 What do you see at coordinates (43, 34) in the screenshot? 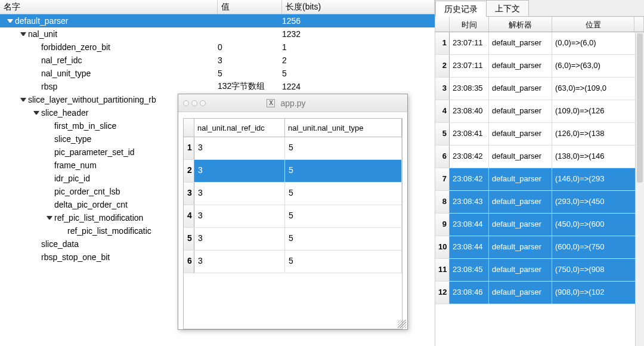
I see `tree-node-label: nal_unit` at bounding box center [43, 34].